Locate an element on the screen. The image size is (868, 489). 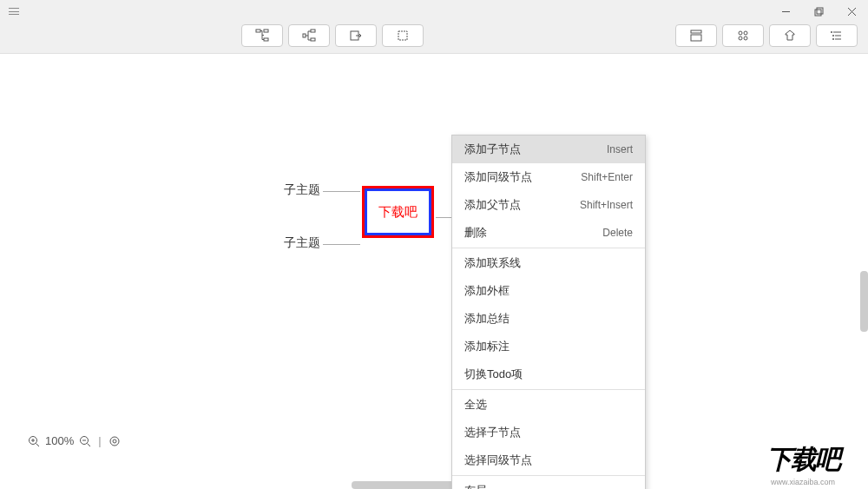
menu-add-callout: 添加标注 is located at coordinates (549, 347).